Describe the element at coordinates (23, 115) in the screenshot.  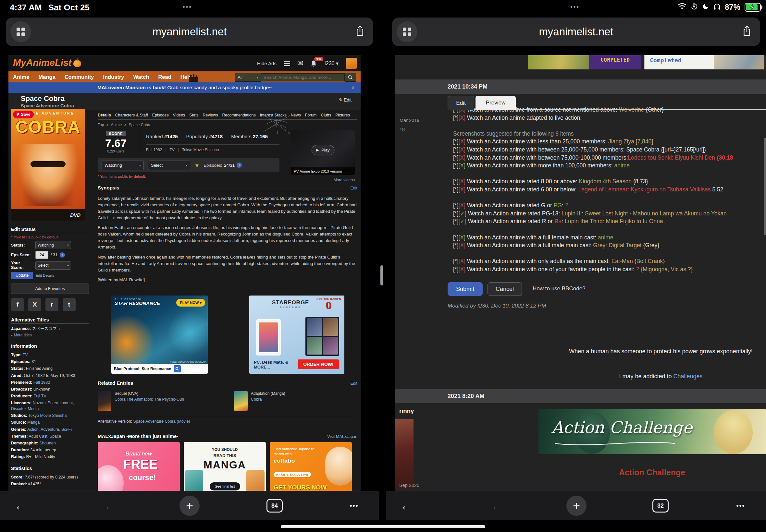
I see `pinterest-save-button: P Save` at that location.